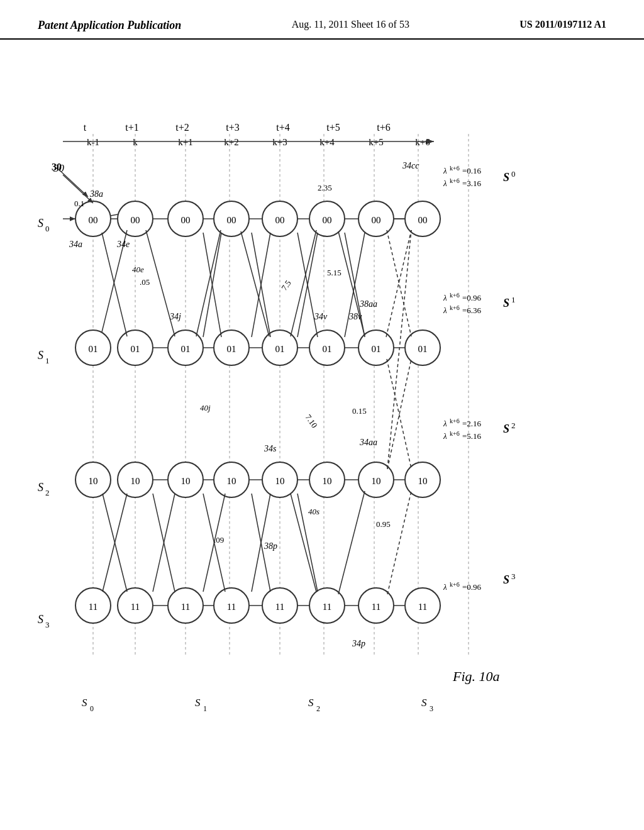 Image resolution: width=644 pixels, height=830 pixels. I want to click on svg-text: k+3, so click(279, 142).